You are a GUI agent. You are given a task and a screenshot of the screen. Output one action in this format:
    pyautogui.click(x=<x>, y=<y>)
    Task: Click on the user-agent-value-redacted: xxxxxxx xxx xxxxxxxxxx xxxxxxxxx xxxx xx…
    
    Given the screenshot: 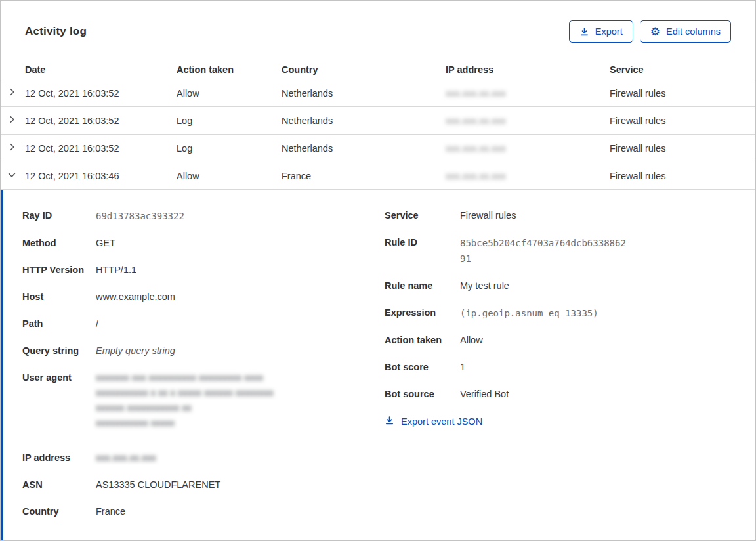 What is the action you would take?
    pyautogui.click(x=185, y=400)
    